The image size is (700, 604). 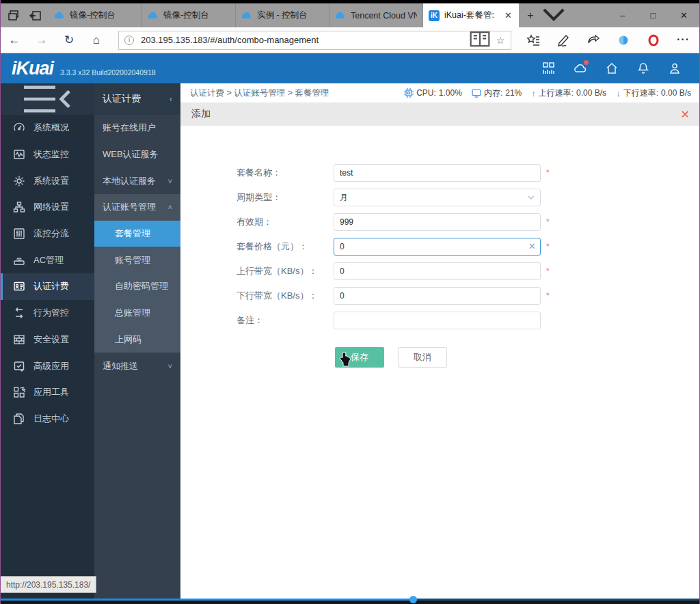 What do you see at coordinates (580, 68) in the screenshot?
I see `cloud-icon` at bounding box center [580, 68].